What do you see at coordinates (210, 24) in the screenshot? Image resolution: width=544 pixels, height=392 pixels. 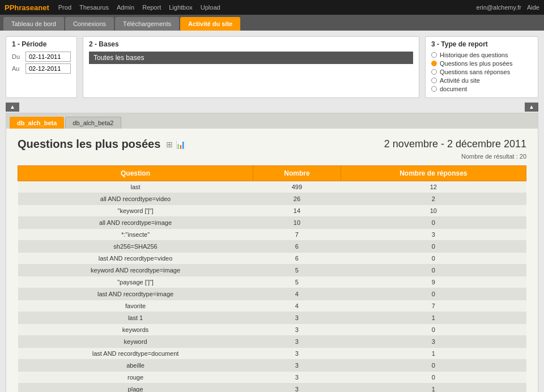 I see `tab-activite-du-site: Activité du site` at bounding box center [210, 24].